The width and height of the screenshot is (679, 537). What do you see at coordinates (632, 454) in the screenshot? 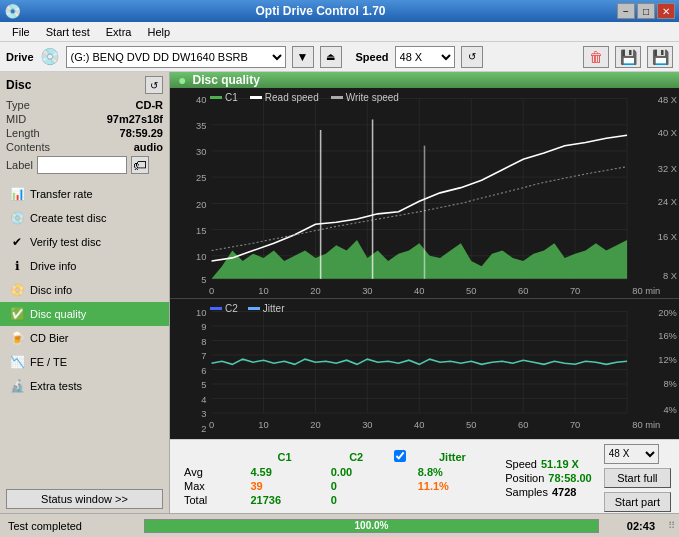
I see `stats-speed-select: 48 X` at bounding box center [632, 454].